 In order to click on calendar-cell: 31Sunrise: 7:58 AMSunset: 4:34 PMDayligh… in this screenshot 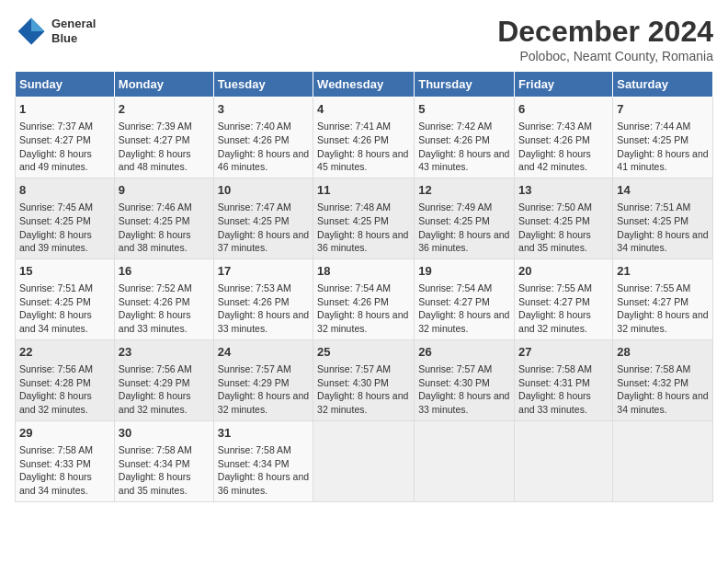, I will do `click(263, 461)`.